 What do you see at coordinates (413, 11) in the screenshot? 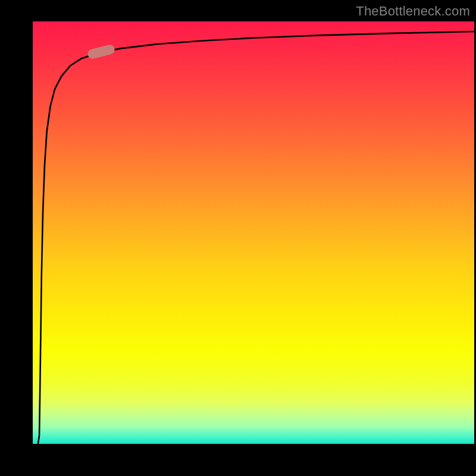
I see `watermark-text: TheBottleneck.com` at bounding box center [413, 11].